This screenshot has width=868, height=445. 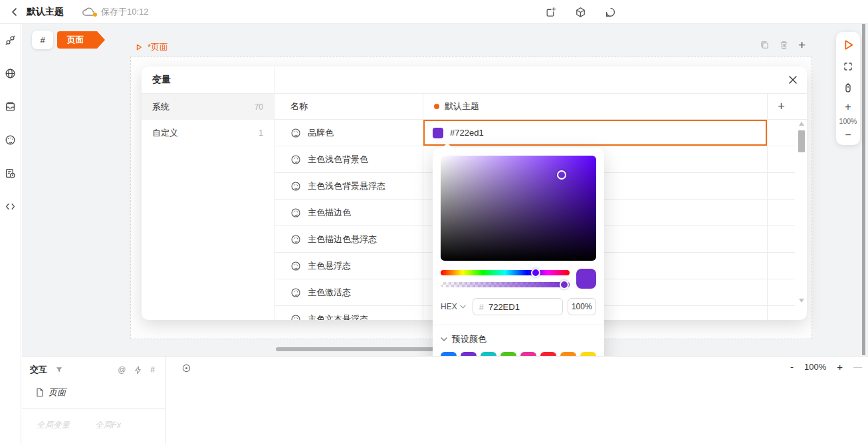 I want to click on variable-value-cell: #722ed1, so click(x=595, y=133).